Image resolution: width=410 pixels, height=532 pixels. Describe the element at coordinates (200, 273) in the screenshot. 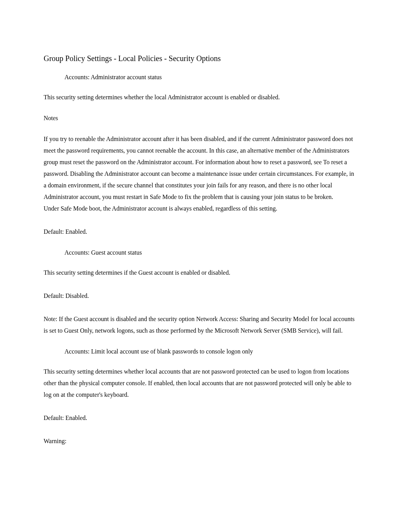

I see `body-paragraph: This security setting determines if the …` at that location.